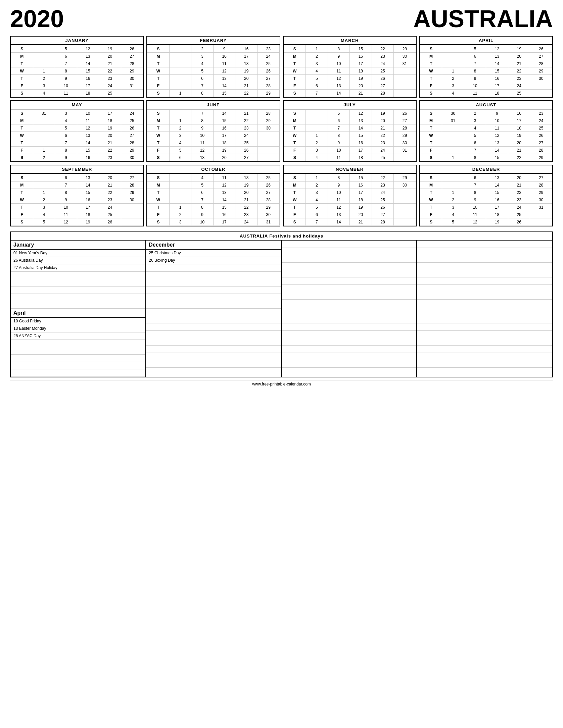 This screenshot has height=728, width=563. Describe the element at coordinates (180, 121) in the screenshot. I see `day-cell: 1` at that location.